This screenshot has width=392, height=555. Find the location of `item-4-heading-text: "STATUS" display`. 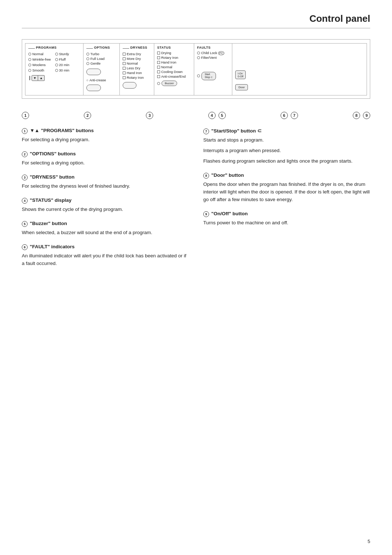

item-4-heading-text: "STATUS" display is located at coordinates (51, 200).